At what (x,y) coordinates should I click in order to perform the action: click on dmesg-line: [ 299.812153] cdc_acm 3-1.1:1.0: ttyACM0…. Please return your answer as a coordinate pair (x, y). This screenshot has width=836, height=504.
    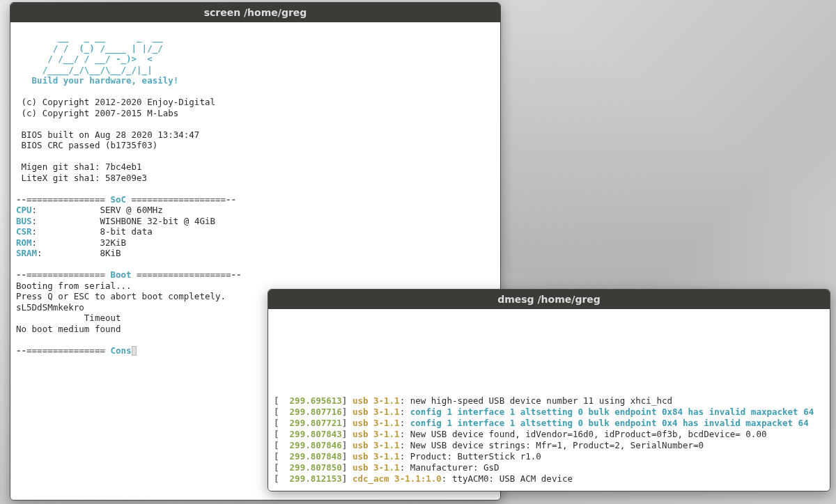
    Looking at the image, I should click on (549, 479).